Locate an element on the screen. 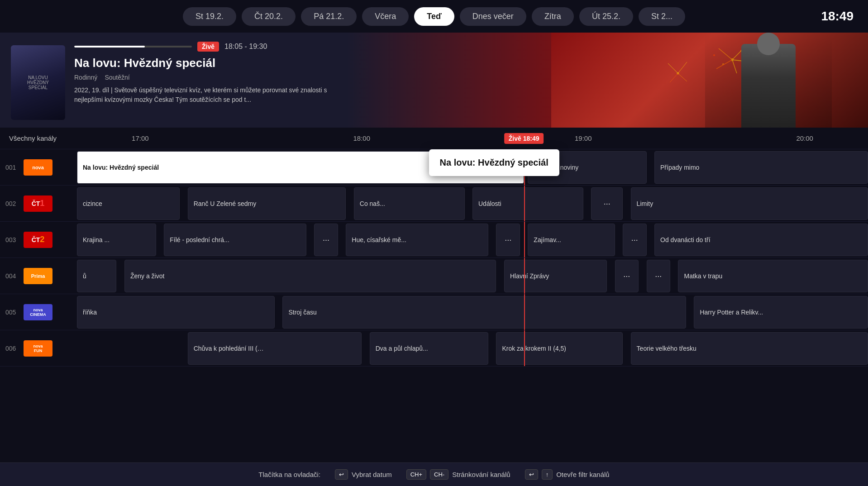 The height and width of the screenshot is (486, 868). nav-btn-st262: St 2... is located at coordinates (662, 16).